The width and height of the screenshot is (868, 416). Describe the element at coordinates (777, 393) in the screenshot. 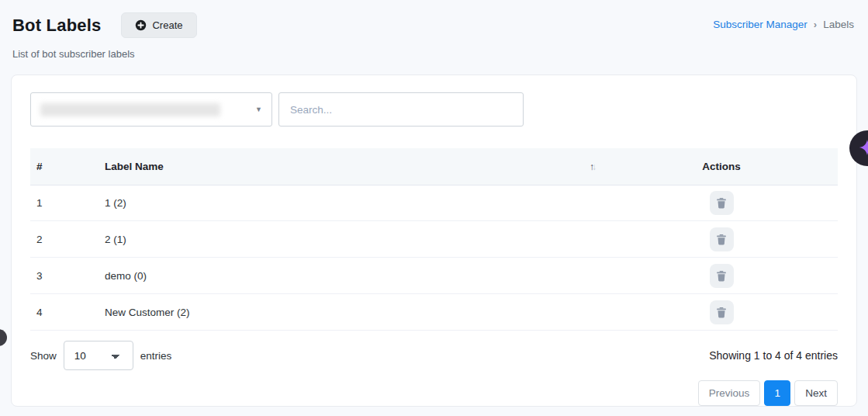

I see `current-page-button: 1` at that location.